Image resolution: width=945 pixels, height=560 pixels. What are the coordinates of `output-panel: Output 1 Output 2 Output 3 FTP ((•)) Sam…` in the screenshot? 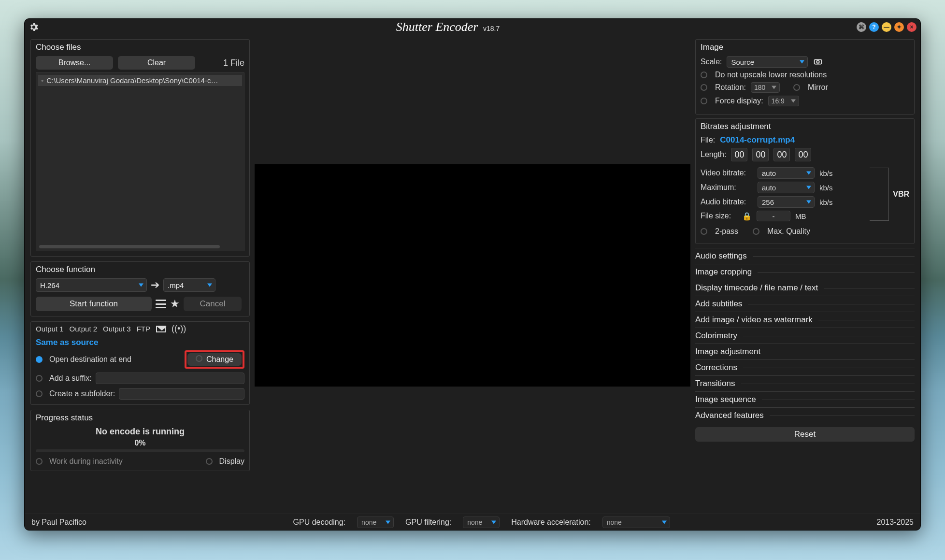 It's located at (140, 363).